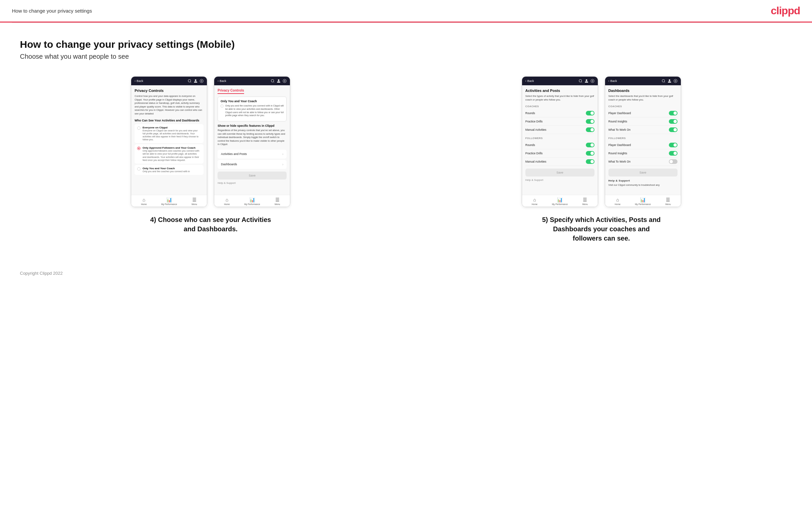  I want to click on copyright-text: Copyright Clippd 2022, so click(41, 273).